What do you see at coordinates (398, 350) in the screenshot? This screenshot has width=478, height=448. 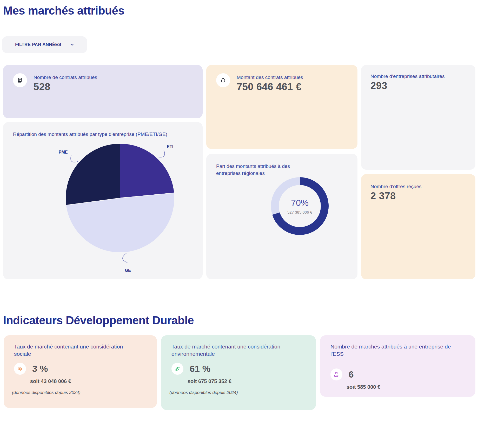 I see `ess-label: Nombre de marchés attribués à une entrep…` at bounding box center [398, 350].